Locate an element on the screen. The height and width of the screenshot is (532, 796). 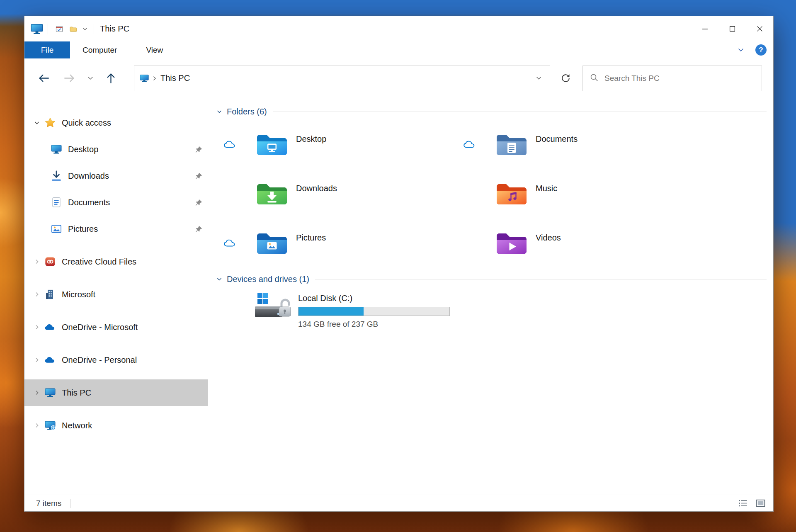
sidebar-item-quick-access: Quick access is located at coordinates (116, 123).